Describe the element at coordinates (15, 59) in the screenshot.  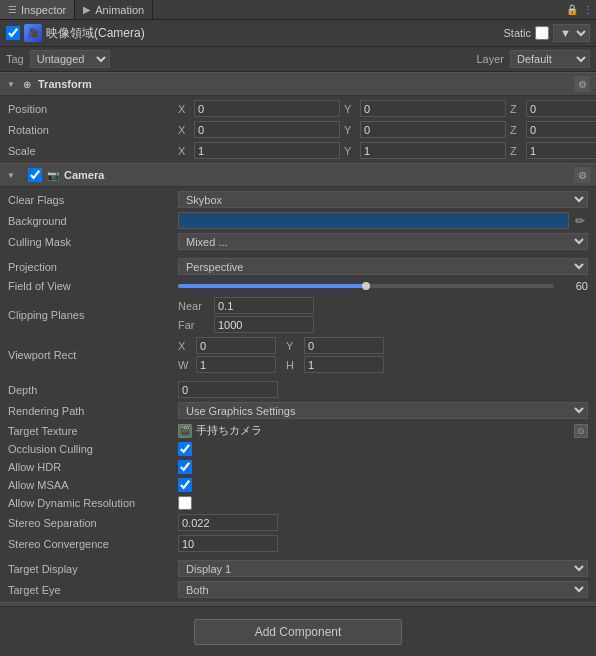
I see `tag-label: Tag` at that location.